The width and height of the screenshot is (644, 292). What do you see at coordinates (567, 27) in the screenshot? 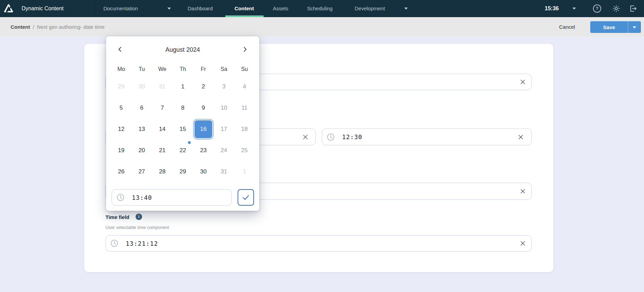
I see `cancel-button: Cancel` at bounding box center [567, 27].